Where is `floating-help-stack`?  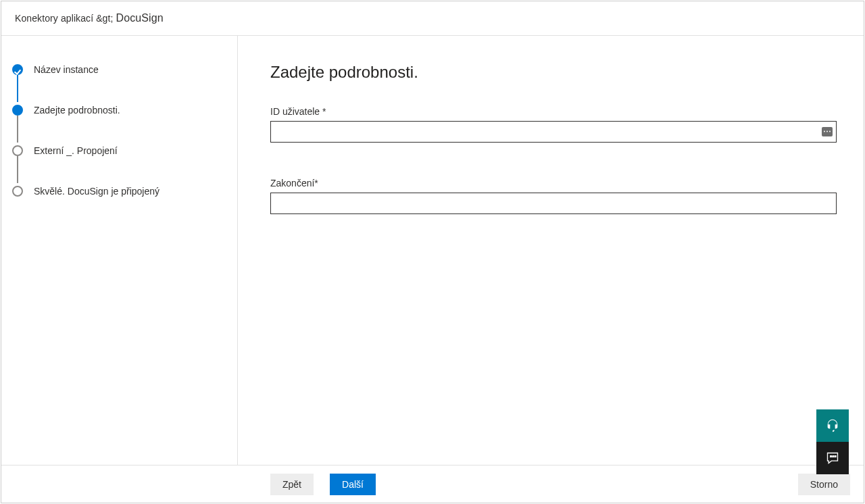
floating-help-stack is located at coordinates (833, 442).